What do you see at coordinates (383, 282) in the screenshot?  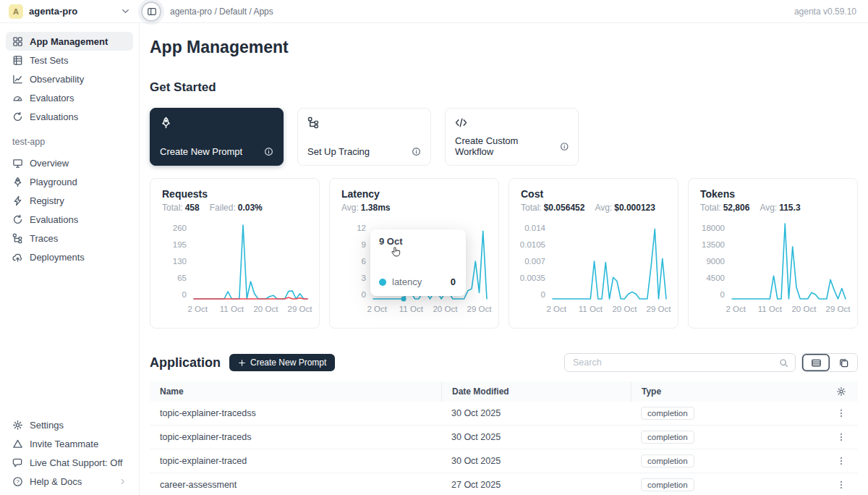 I see `series-dot` at bounding box center [383, 282].